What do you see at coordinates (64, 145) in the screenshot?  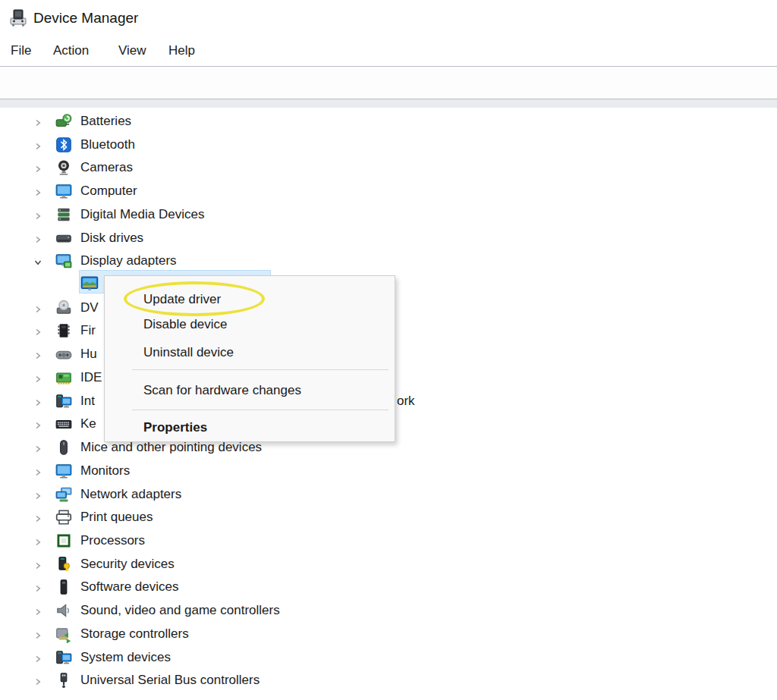 I see `bluetooth-icon` at bounding box center [64, 145].